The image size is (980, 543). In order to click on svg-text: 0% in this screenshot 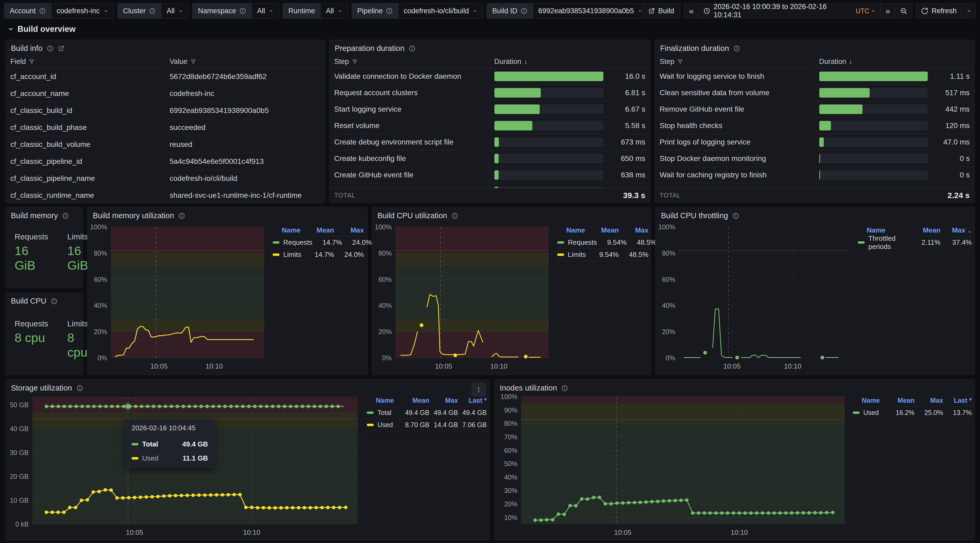, I will do `click(103, 358)`.